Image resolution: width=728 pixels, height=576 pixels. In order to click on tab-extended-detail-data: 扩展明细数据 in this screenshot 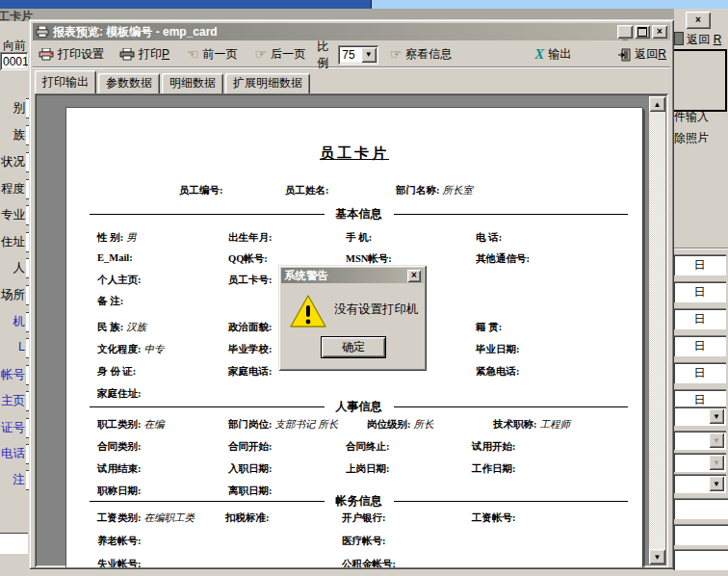, I will do `click(268, 83)`.